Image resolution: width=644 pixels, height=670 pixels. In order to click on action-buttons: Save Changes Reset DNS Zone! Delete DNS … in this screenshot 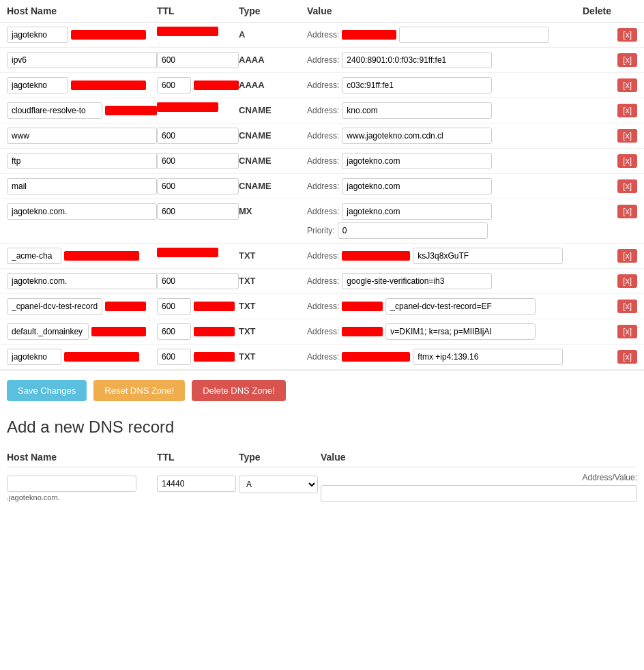, I will do `click(322, 390)`.